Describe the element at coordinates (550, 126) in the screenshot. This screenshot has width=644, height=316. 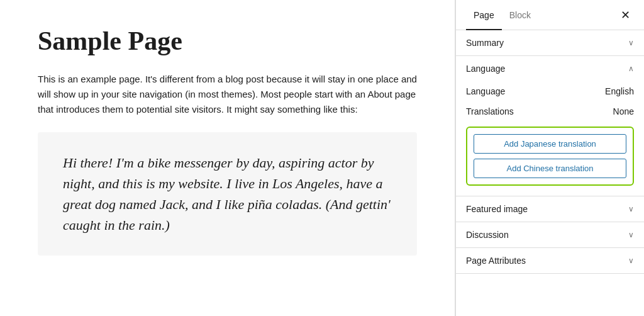
I see `language-section: Language ∧ Language English Translations…` at that location.